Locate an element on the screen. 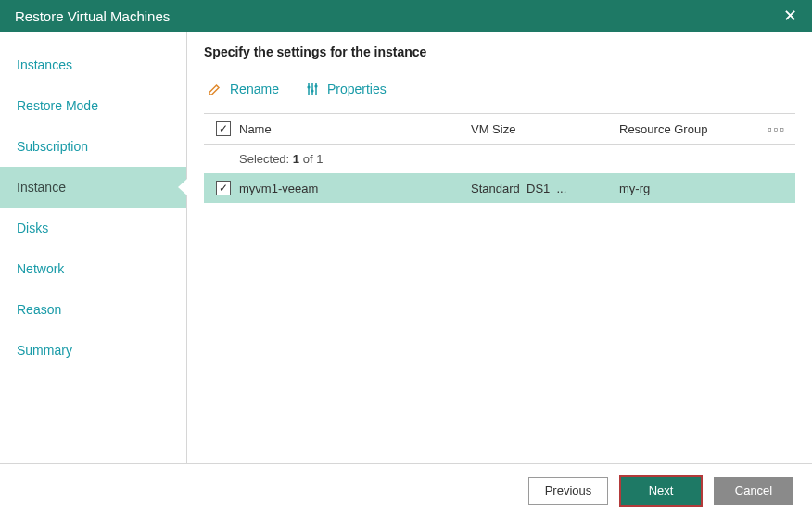  selection-prefix: Selected: is located at coordinates (266, 159).